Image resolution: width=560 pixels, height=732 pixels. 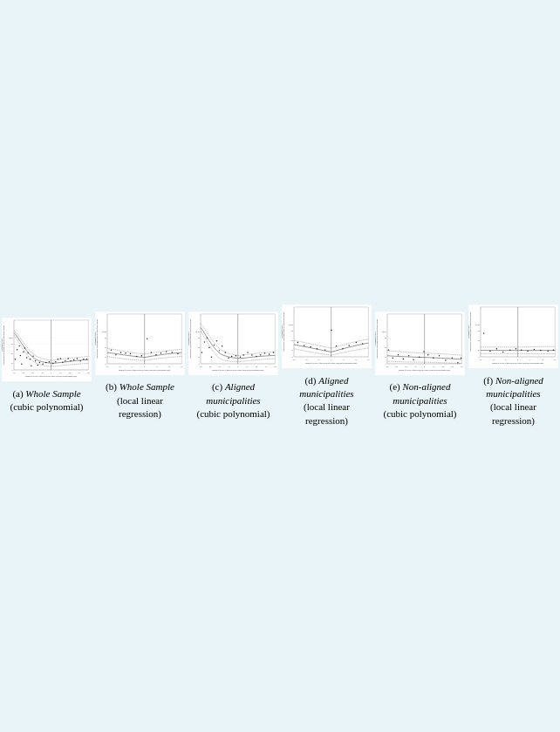 I want to click on caption-f: (f) Non-aligned municipalities (local li…, so click(x=513, y=401).